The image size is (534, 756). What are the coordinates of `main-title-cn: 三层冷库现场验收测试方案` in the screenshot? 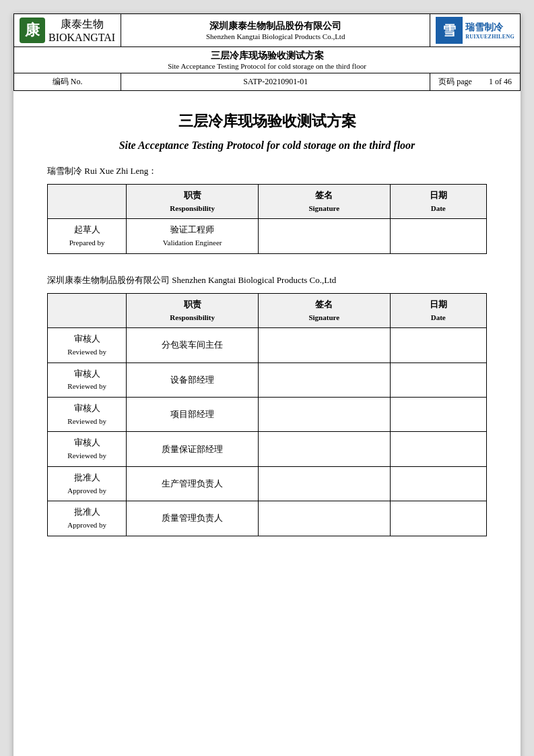 It's located at (267, 121).